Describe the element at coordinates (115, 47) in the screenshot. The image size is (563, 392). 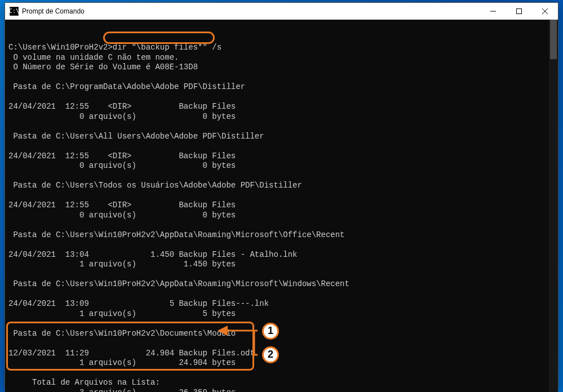
I see `prompt-line: C:\Users\Win10ProH2v2>dir "\backup files…` at that location.